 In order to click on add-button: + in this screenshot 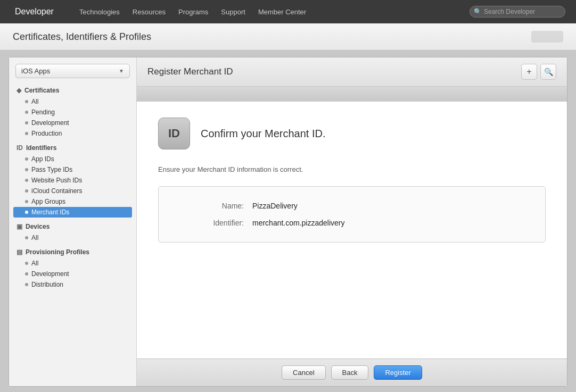, I will do `click(529, 72)`.